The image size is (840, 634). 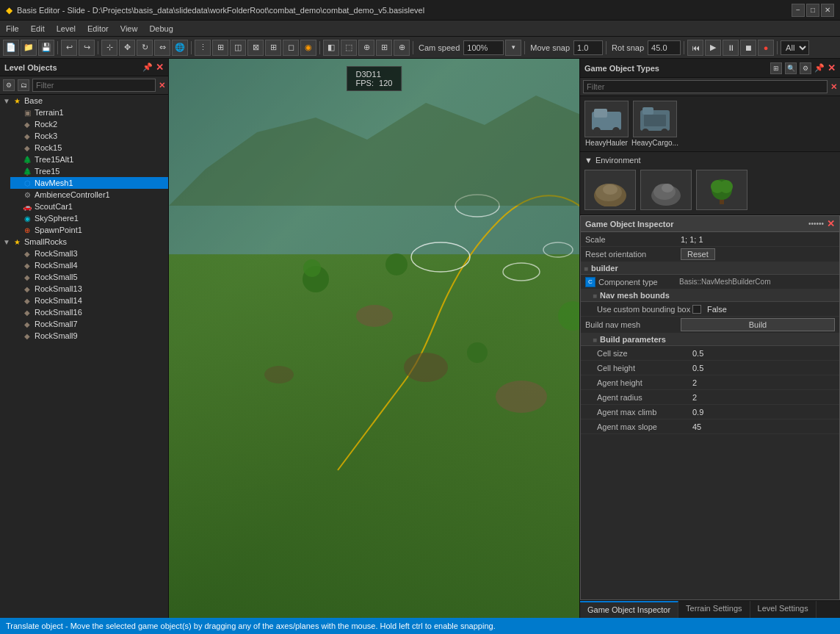 I want to click on tree-item-spawnpoint1: ⊕ SpawnPoint1, so click(x=90, y=230).